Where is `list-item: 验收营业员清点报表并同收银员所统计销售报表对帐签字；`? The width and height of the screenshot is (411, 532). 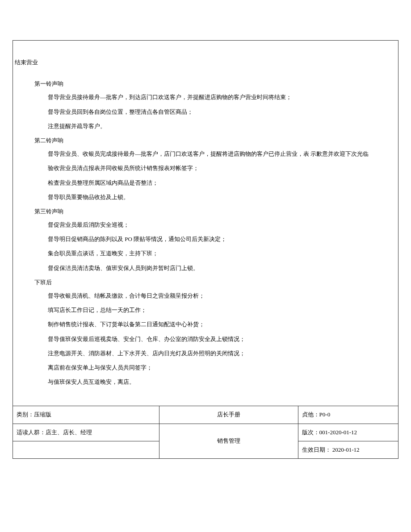
list-item: 验收营业员清点报表并同收银员所统计销售报表对帐签字； is located at coordinates (216, 168).